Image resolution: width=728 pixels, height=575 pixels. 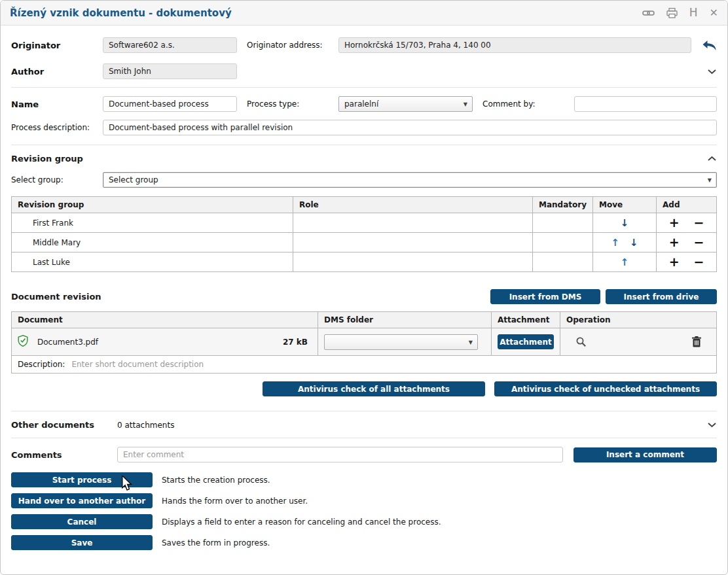 What do you see at coordinates (687, 205) in the screenshot?
I see `col-add: Add` at bounding box center [687, 205].